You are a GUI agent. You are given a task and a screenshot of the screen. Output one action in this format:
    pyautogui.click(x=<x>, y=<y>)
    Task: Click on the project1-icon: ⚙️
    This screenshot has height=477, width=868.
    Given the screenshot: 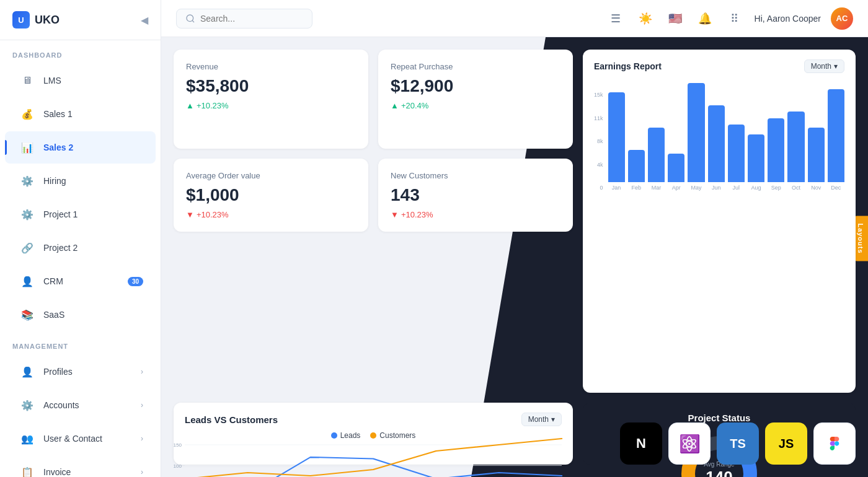 What is the action you would take?
    pyautogui.click(x=27, y=214)
    